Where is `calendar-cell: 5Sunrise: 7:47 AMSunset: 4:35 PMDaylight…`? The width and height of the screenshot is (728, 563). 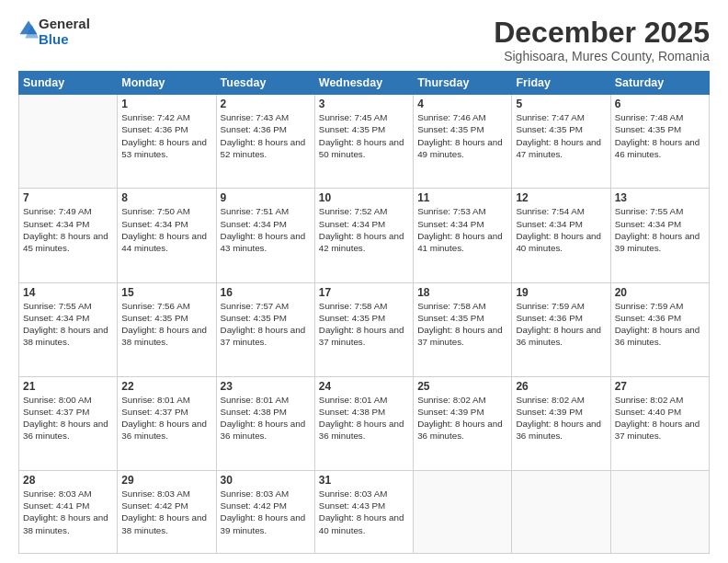
calendar-cell: 5Sunrise: 7:47 AMSunset: 4:35 PMDaylight… is located at coordinates (561, 142).